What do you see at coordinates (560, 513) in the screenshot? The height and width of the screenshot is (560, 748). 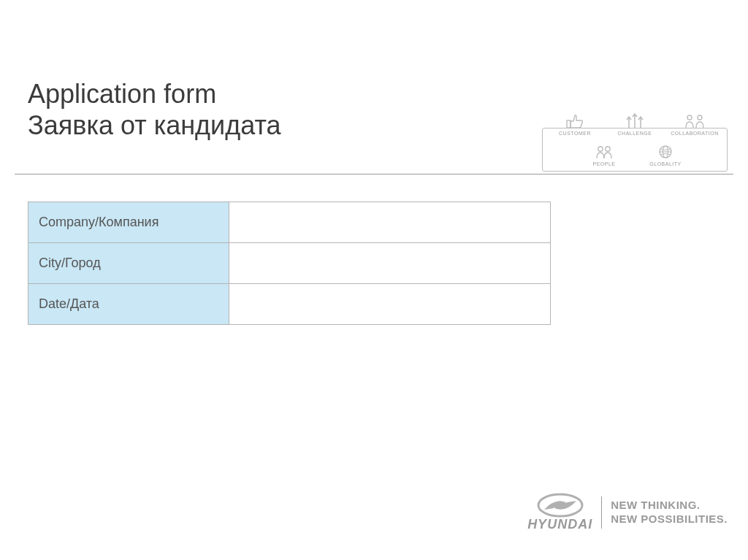 I see `brand-logo-group: HYUNDAI` at bounding box center [560, 513].